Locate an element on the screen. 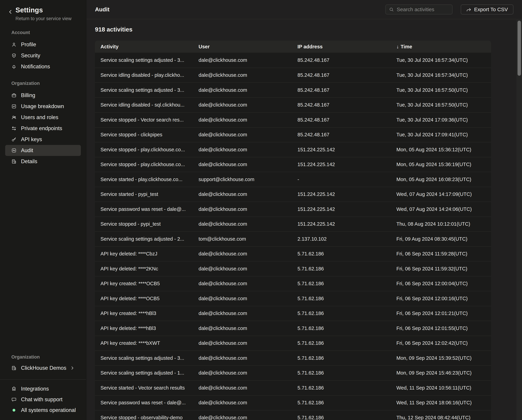  table-cell-activity: Service password was reset - dale@... is located at coordinates (144, 403).